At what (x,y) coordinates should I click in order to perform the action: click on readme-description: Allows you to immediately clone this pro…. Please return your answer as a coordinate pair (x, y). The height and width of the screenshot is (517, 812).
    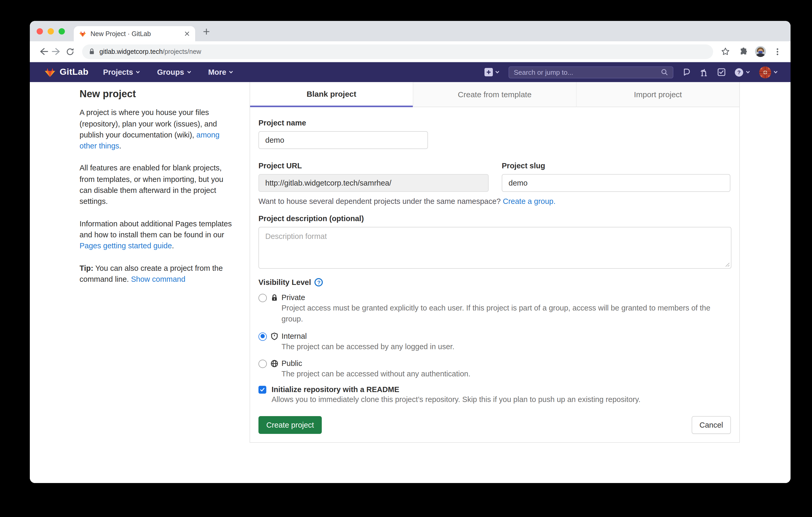
    Looking at the image, I should click on (501, 399).